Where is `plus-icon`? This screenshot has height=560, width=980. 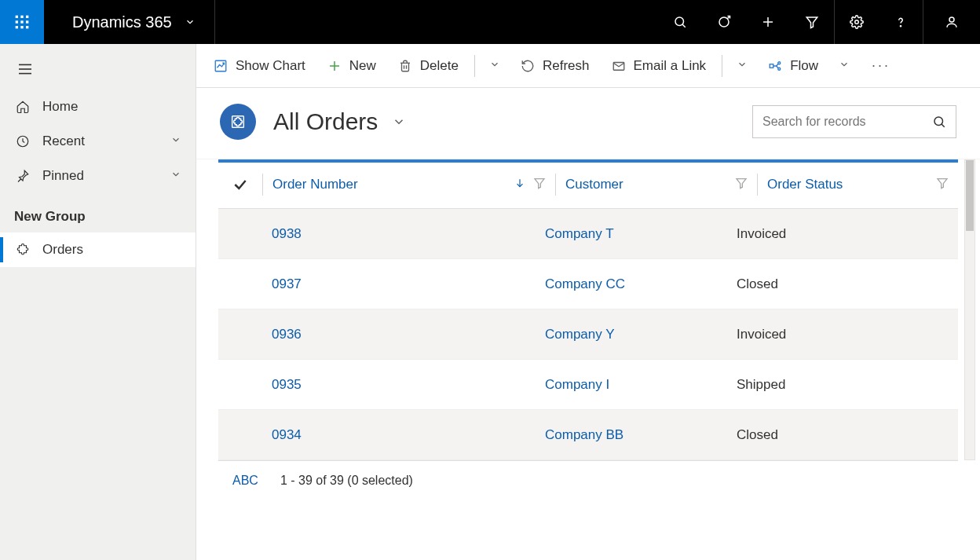 plus-icon is located at coordinates (768, 22).